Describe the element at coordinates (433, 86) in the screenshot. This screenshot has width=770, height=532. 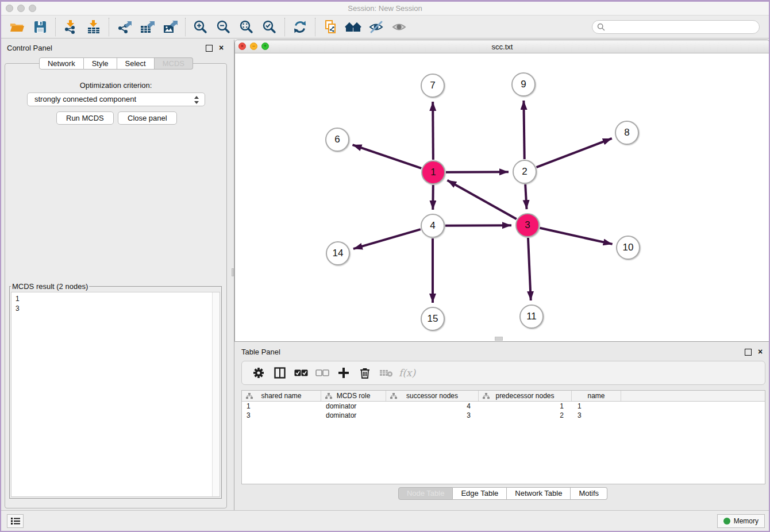
I see `graph-node-7: 7` at that location.